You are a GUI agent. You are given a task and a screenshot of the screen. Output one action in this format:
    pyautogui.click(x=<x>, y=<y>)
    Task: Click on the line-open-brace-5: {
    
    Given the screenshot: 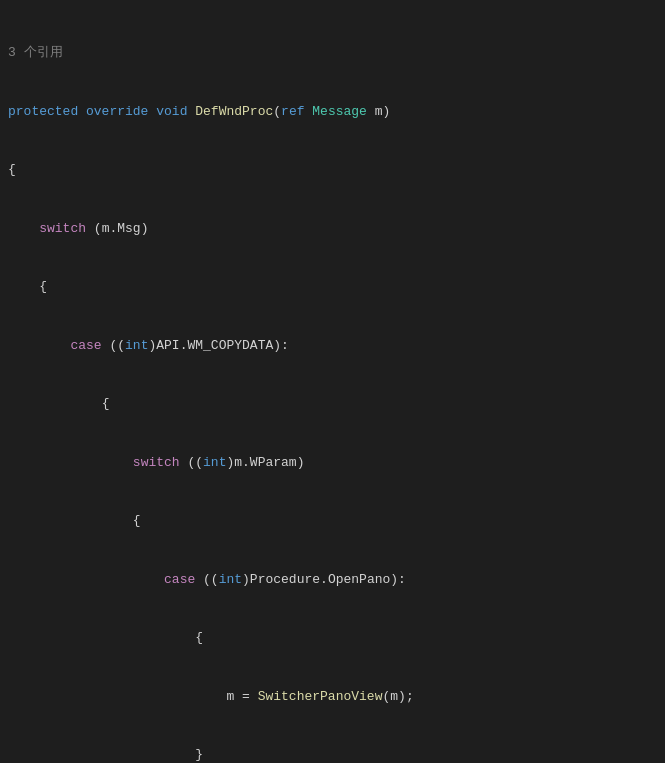 What is the action you would take?
    pyautogui.click(x=332, y=638)
    